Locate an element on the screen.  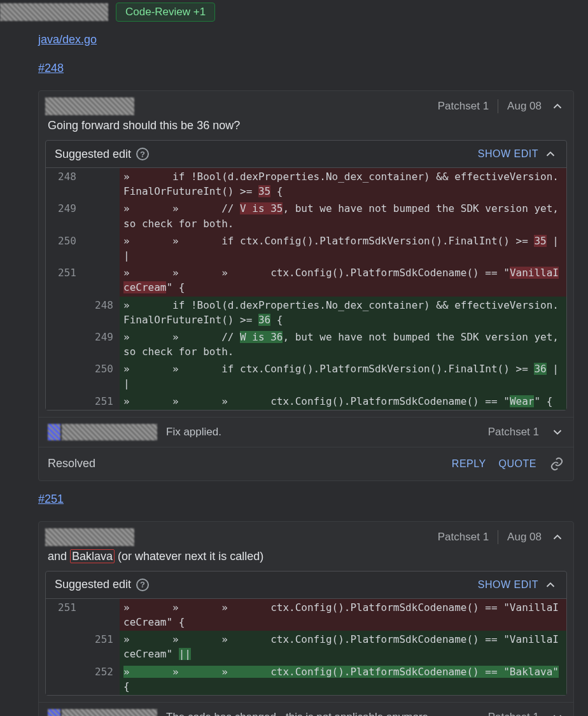
file-path-link: java/dex.go is located at coordinates (67, 39).